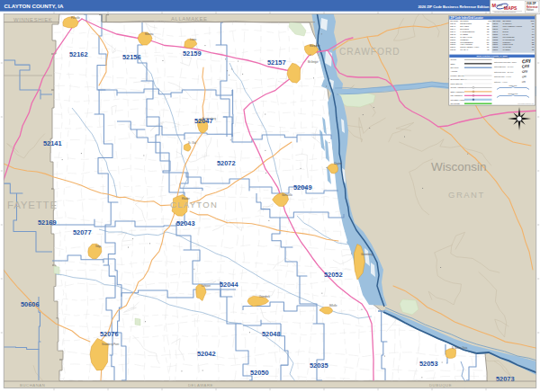  I want to click on svg-text: 52158, so click(497, 40).